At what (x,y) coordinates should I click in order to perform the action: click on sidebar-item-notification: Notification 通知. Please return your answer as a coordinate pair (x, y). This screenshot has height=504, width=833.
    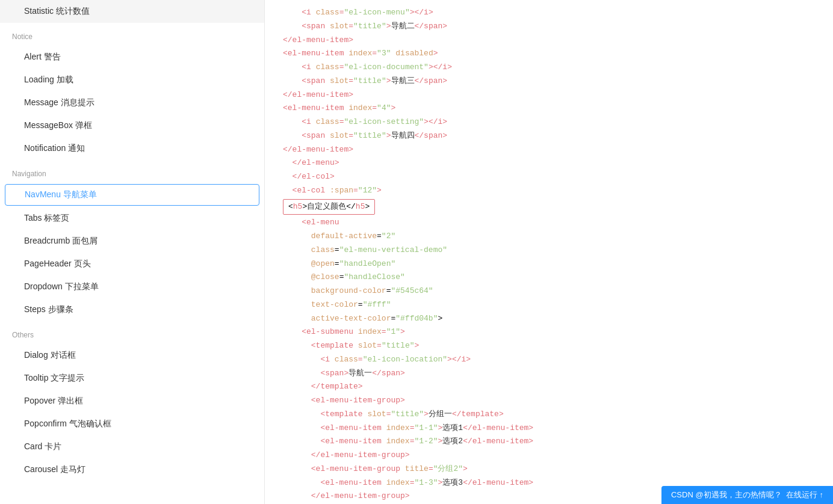
    Looking at the image, I should click on (132, 149).